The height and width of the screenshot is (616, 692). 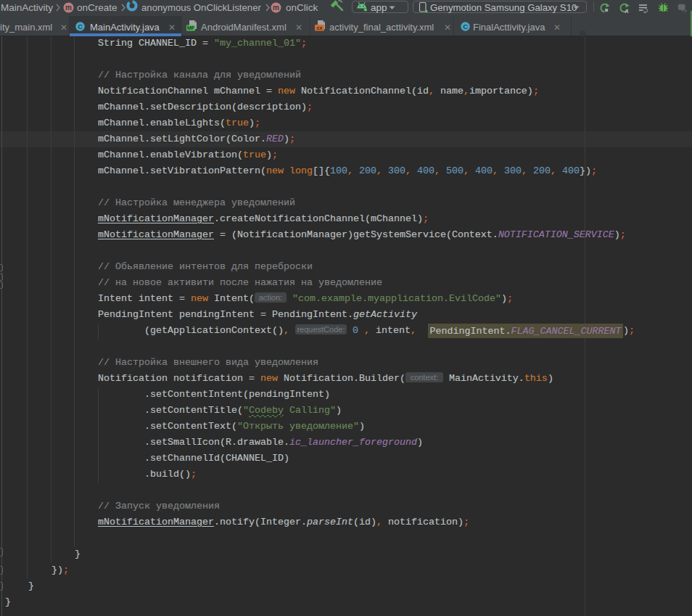 I want to click on svg-text: A, so click(x=627, y=11).